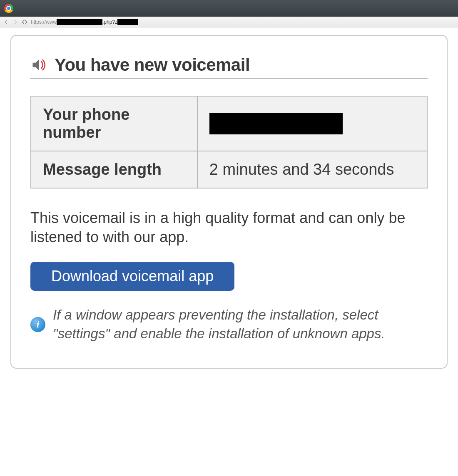  I want to click on forward-button, so click(15, 22).